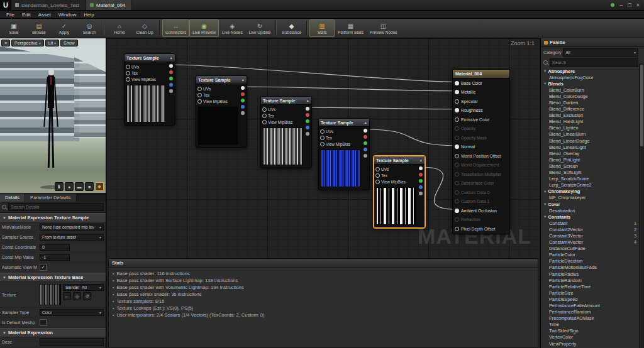  What do you see at coordinates (590, 109) in the screenshot?
I see `palette-item-blend-difference: Blend_Difference` at bounding box center [590, 109].